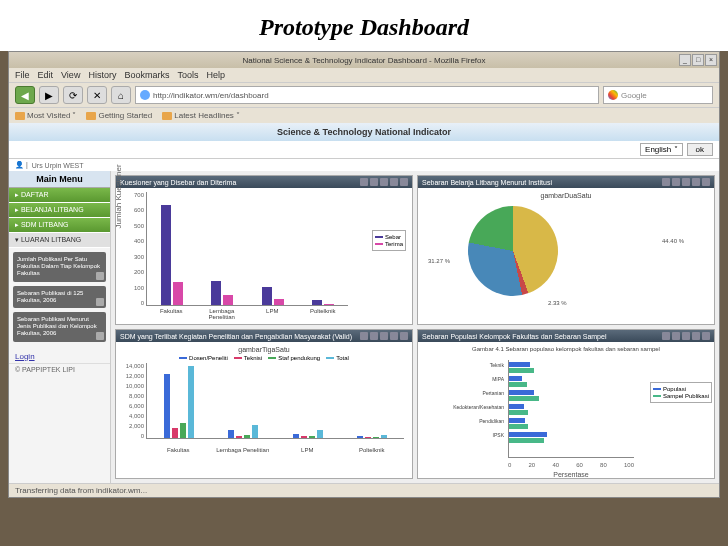 Image resolution: width=728 pixels, height=546 pixels. Describe the element at coordinates (658, 95) in the screenshot. I see `search-bar: Google` at that location.